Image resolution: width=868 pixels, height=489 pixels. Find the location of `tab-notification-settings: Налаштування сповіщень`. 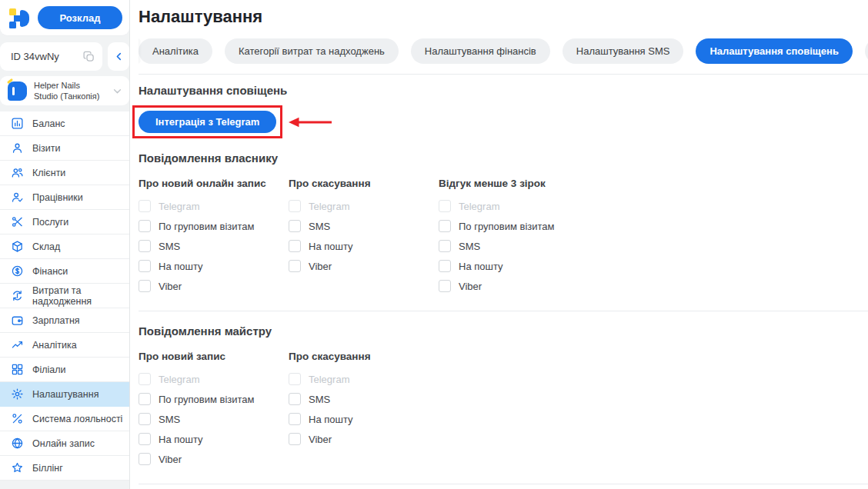

tab-notification-settings: Налаштування сповіщень is located at coordinates (774, 51).